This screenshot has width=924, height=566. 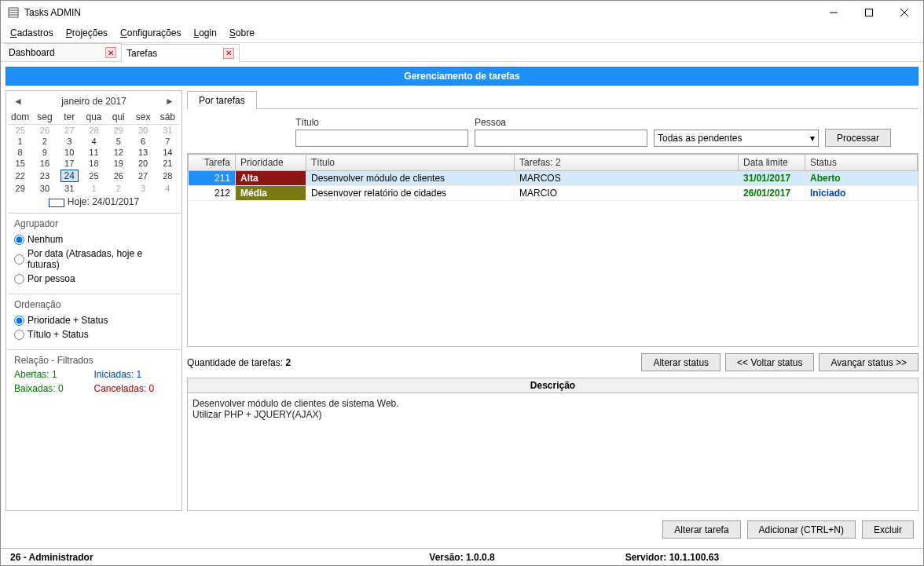 I want to click on calendar-today-label: Hoje: 24/01/2017, so click(x=94, y=202).